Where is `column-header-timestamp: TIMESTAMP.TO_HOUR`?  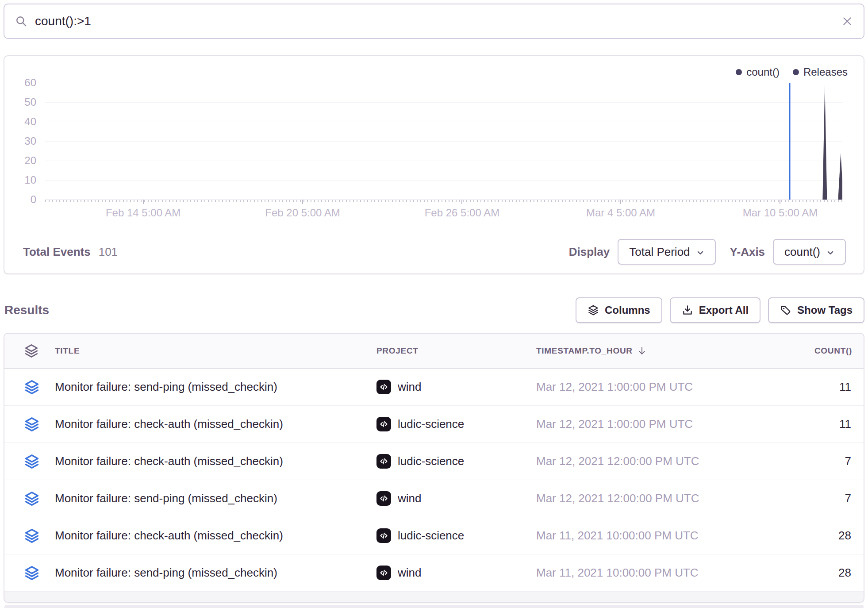
column-header-timestamp: TIMESTAMP.TO_HOUR is located at coordinates (647, 351).